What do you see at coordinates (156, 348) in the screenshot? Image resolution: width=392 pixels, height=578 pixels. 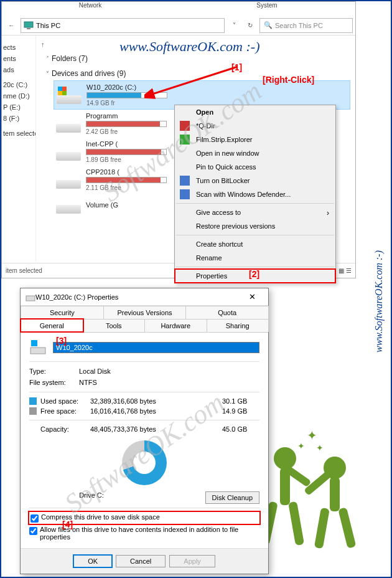 I see `drive-name-input` at bounding box center [156, 348].